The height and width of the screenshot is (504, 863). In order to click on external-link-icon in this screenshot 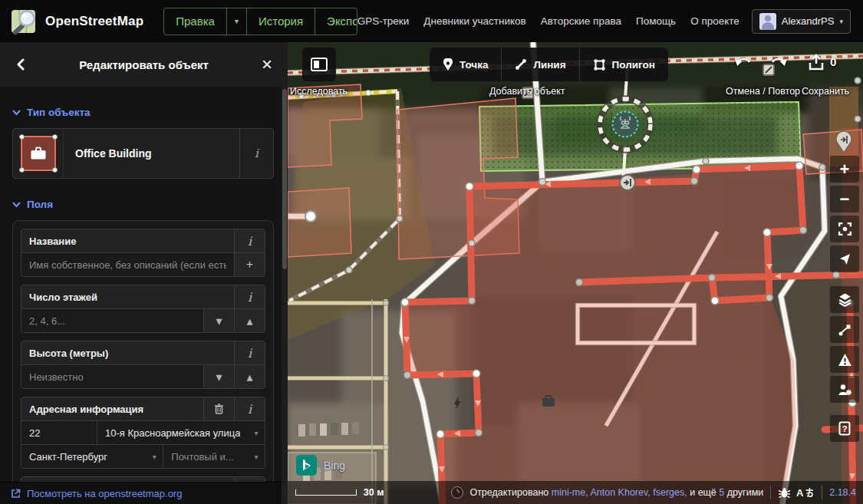, I will do `click(15, 494)`.